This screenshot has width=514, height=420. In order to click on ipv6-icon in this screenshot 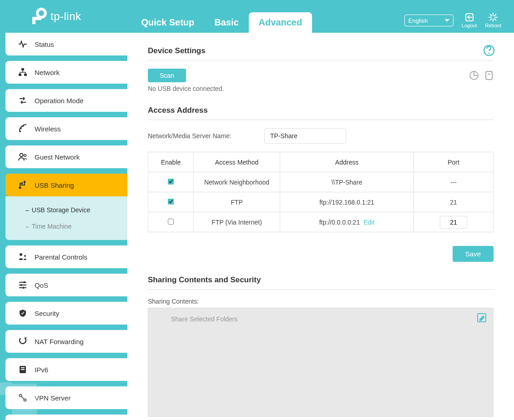, I will do `click(23, 370)`.